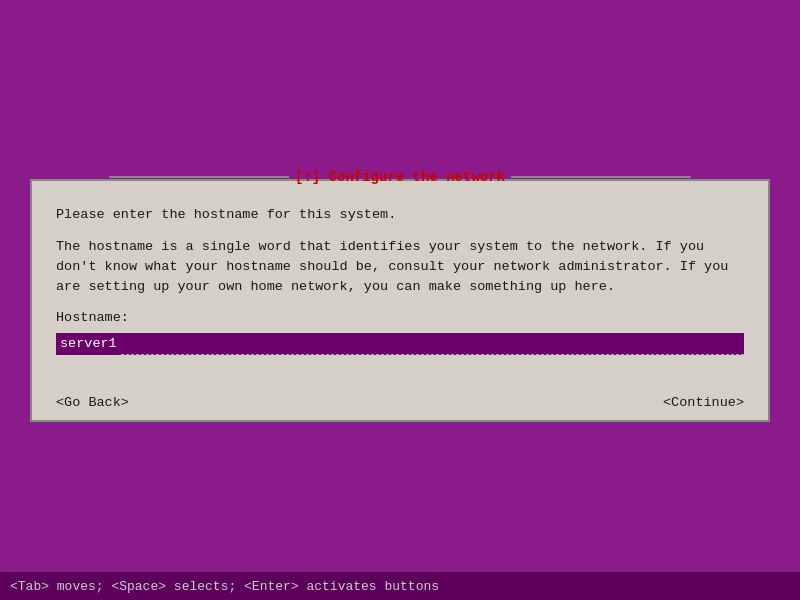 The image size is (800, 600). I want to click on hostname-label: Hostname:, so click(400, 318).